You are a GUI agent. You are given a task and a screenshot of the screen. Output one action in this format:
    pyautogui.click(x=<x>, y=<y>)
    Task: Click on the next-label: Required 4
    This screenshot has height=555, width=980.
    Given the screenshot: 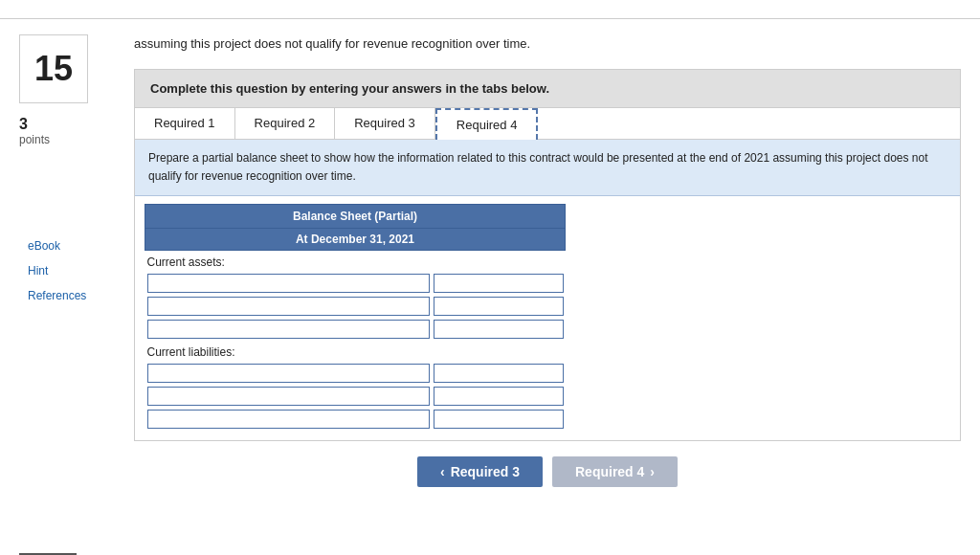 What is the action you would take?
    pyautogui.click(x=610, y=472)
    